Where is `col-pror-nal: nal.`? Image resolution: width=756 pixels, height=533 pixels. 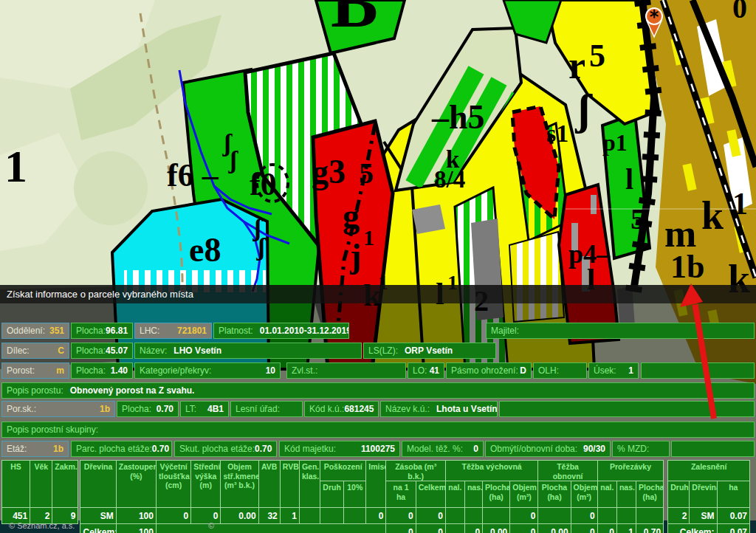 col-pror-nal: nal. is located at coordinates (607, 495).